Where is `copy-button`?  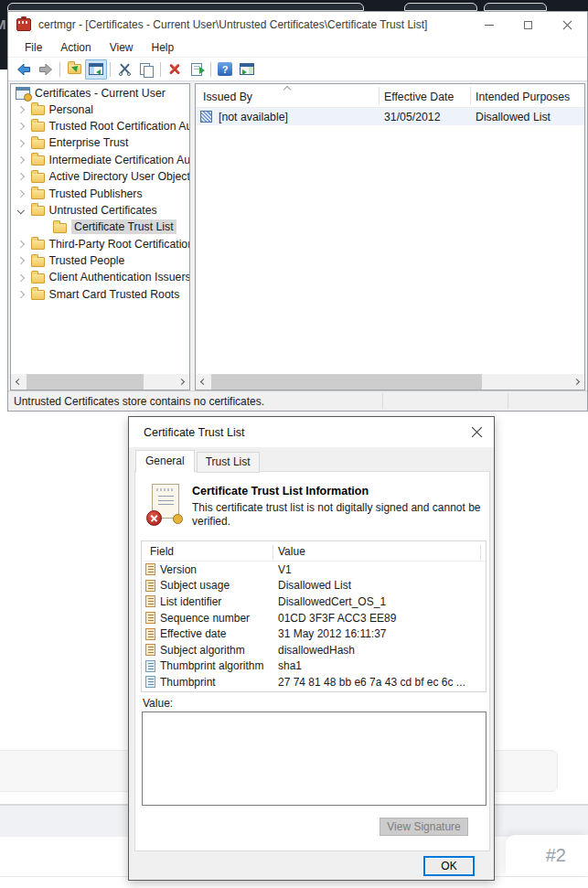
copy-button is located at coordinates (146, 70).